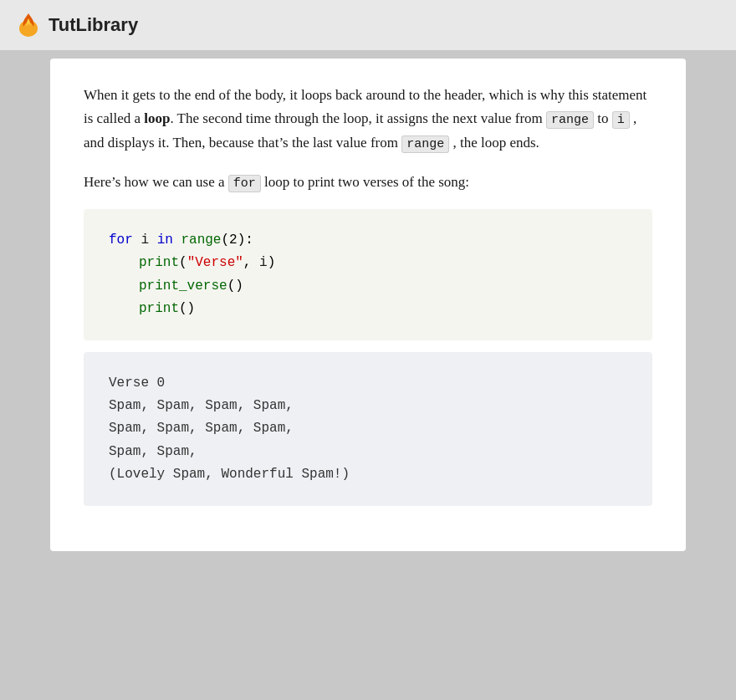 This screenshot has width=736, height=700. Describe the element at coordinates (225, 240) in the screenshot. I see `paren-open-1: (` at that location.